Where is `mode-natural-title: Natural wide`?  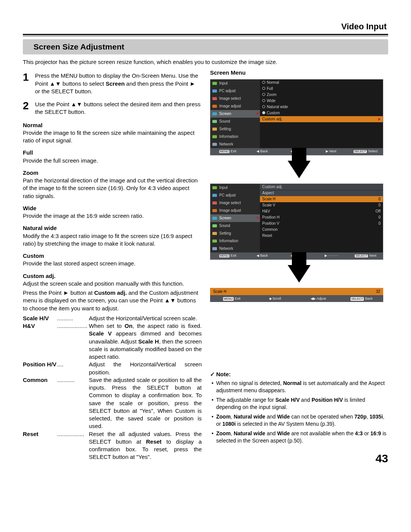 mode-natural-title: Natural wide is located at coordinates (112, 228).